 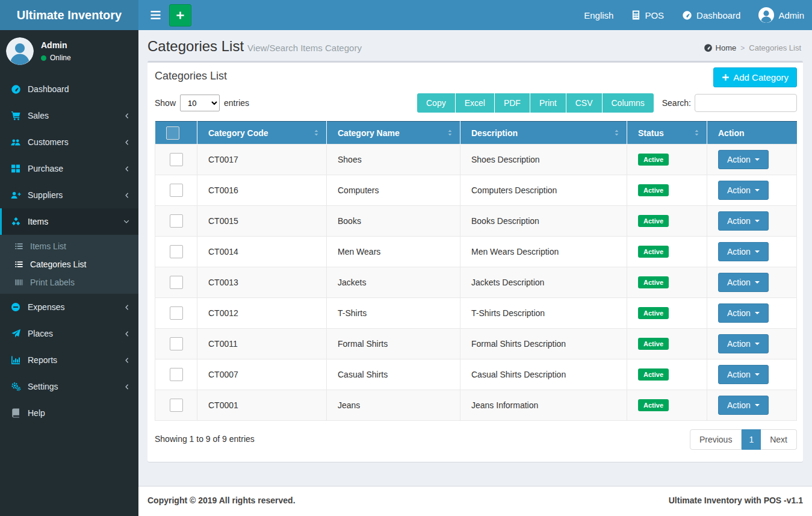 What do you see at coordinates (476, 15) in the screenshot?
I see `navbar-main: English POS Dashboard Admin` at bounding box center [476, 15].